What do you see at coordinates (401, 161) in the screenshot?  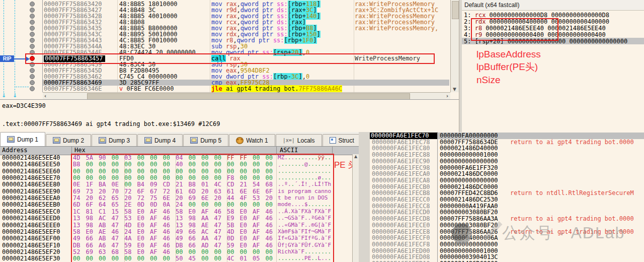 I see `stack-address: 000000FA6E1FEC90` at bounding box center [401, 161].